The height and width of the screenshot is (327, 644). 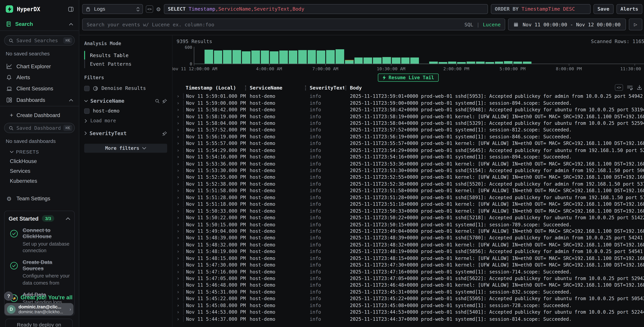 What do you see at coordinates (40, 24) in the screenshot?
I see `sidebar-item-search: Search` at bounding box center [40, 24].